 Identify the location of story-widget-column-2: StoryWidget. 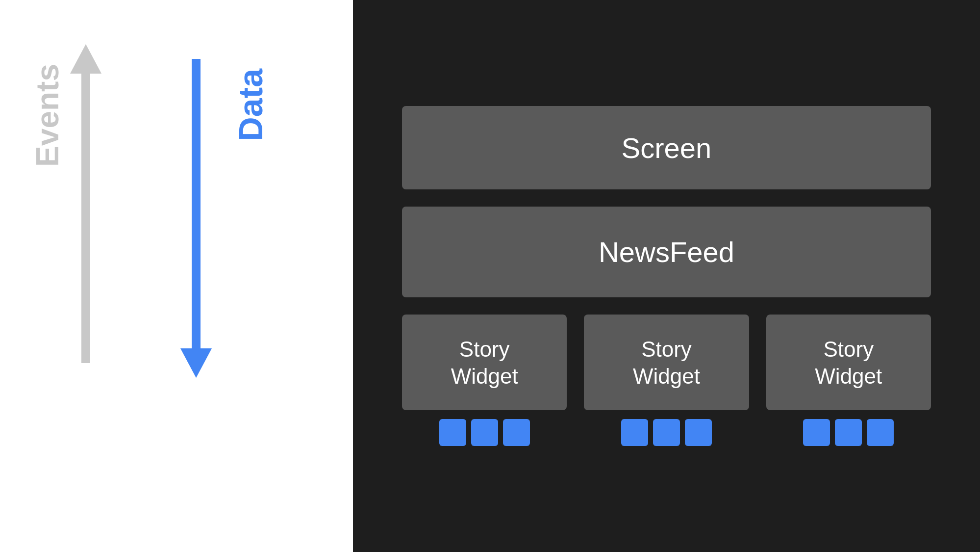
(666, 380).